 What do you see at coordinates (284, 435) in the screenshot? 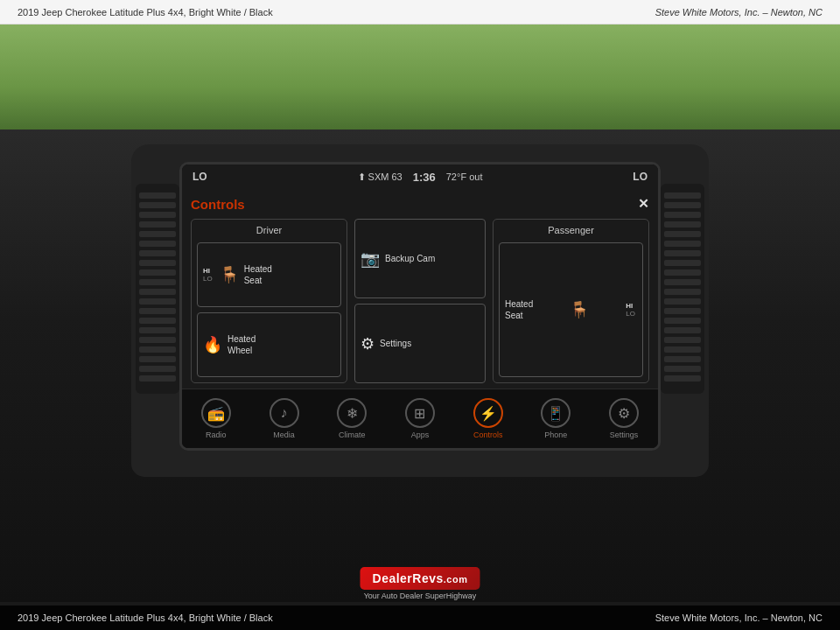
I see `media-label: Media` at bounding box center [284, 435].